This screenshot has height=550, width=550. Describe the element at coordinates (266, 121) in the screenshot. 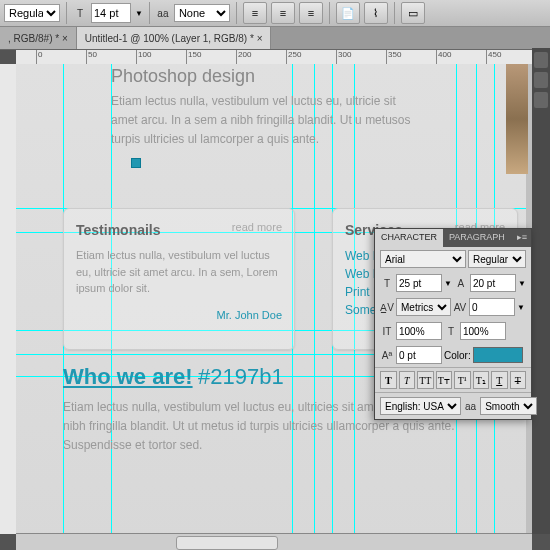

I see `body-text: Etiam lectus nulla, vestibulum vel luctu…` at that location.